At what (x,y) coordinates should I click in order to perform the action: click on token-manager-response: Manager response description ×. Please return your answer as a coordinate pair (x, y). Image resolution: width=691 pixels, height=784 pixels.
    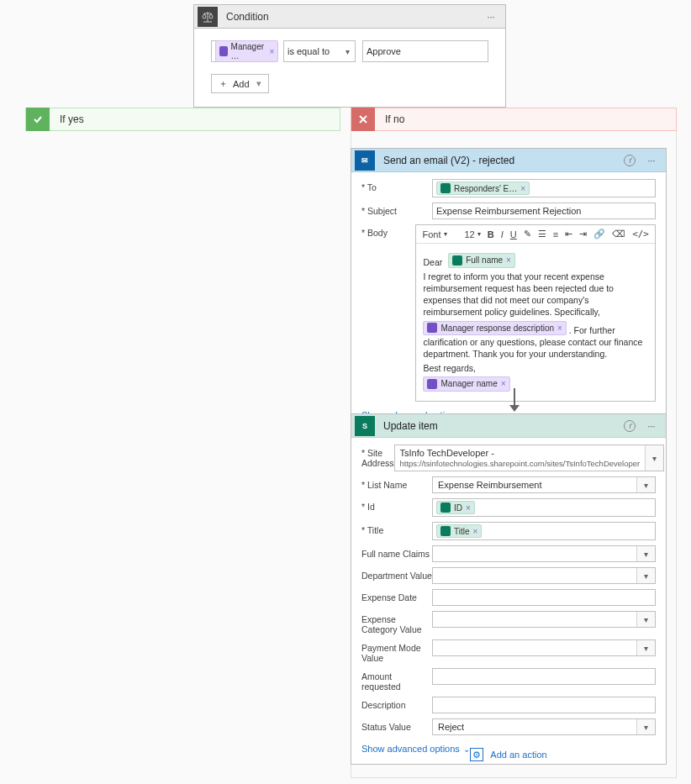
    Looking at the image, I should click on (494, 329).